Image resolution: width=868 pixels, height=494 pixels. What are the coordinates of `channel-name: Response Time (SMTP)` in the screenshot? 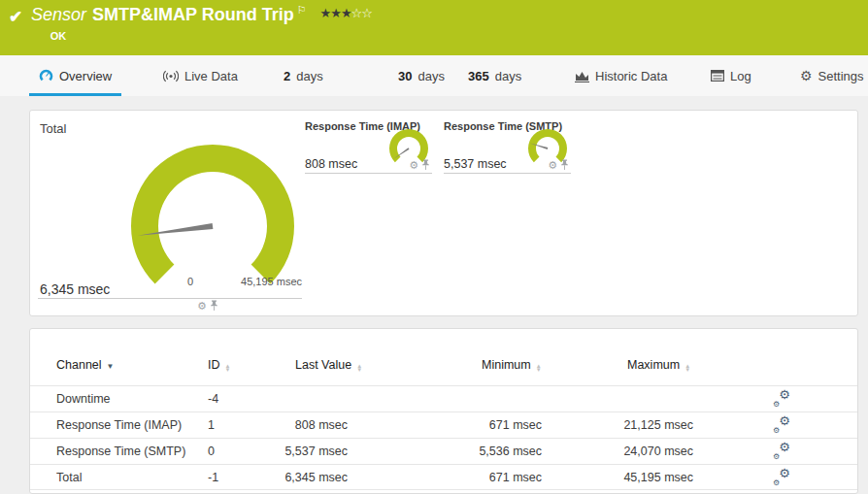 It's located at (129, 451).